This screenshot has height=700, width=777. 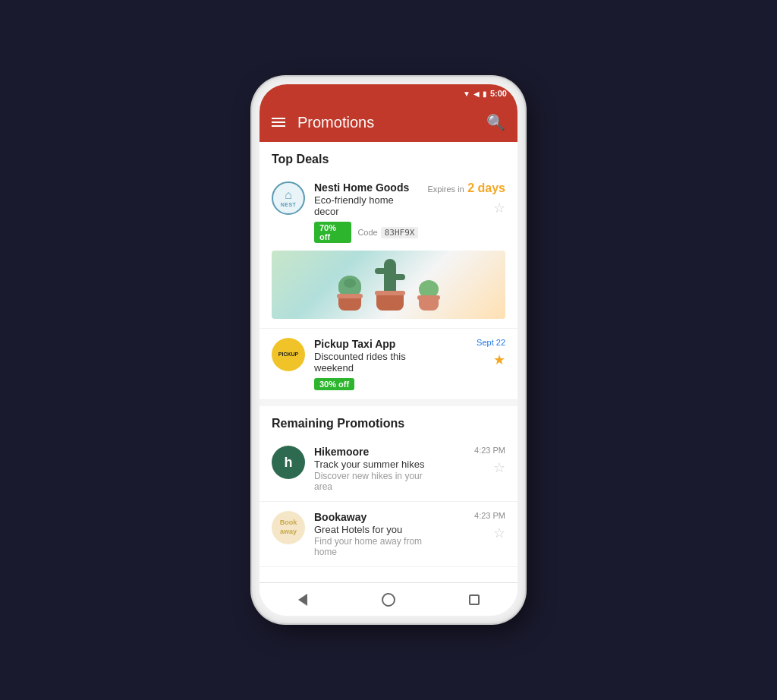 I want to click on wifi-icon: ▼, so click(x=467, y=94).